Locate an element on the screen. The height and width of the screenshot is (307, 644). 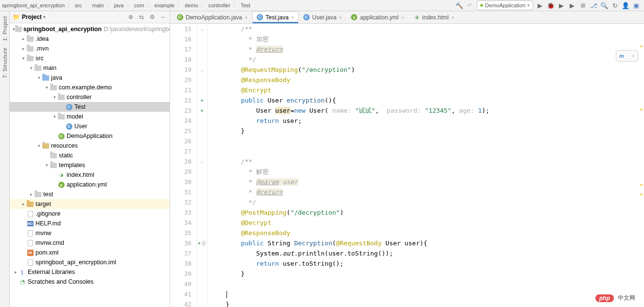
build-icon: 🔨 is located at coordinates (459, 5).